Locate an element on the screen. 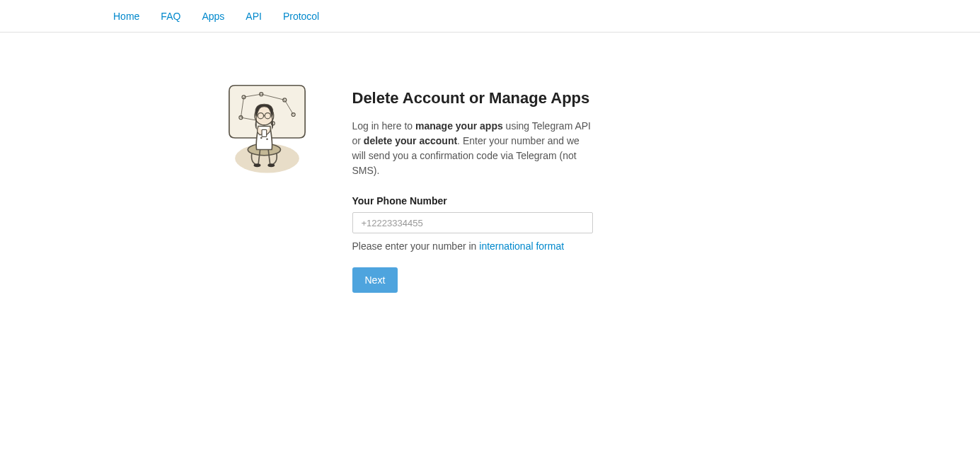 The height and width of the screenshot is (471, 980). desc-strong-manage: manage your apps is located at coordinates (459, 126).